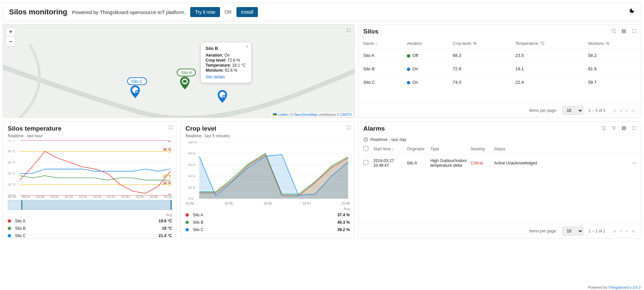  I want to click on legend-item: Silo B40.3 %, so click(268, 222).